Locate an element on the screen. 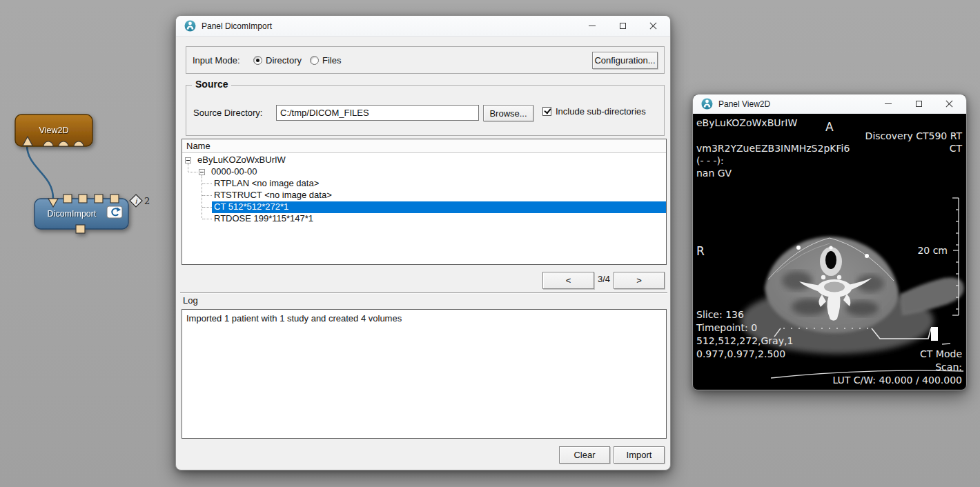 This screenshot has height=487, width=980. overlay-slice-number: Slice: 136 is located at coordinates (721, 315).